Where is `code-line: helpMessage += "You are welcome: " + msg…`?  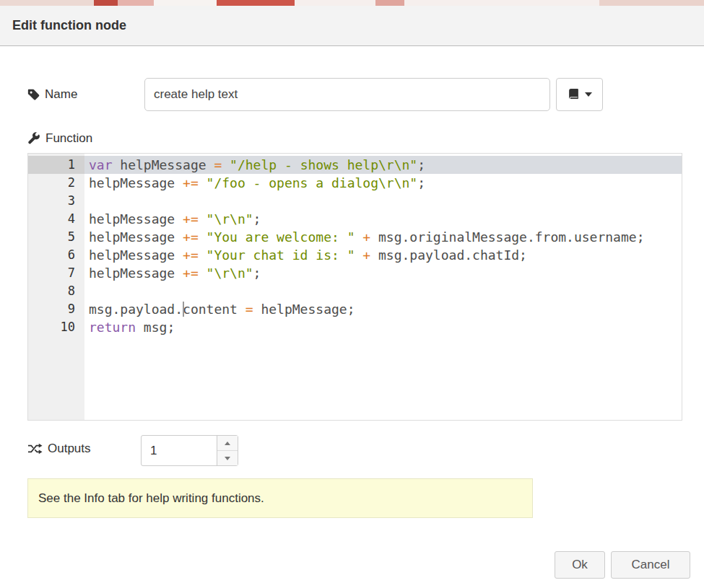 code-line: helpMessage += "You are welcome: " + msg… is located at coordinates (383, 237).